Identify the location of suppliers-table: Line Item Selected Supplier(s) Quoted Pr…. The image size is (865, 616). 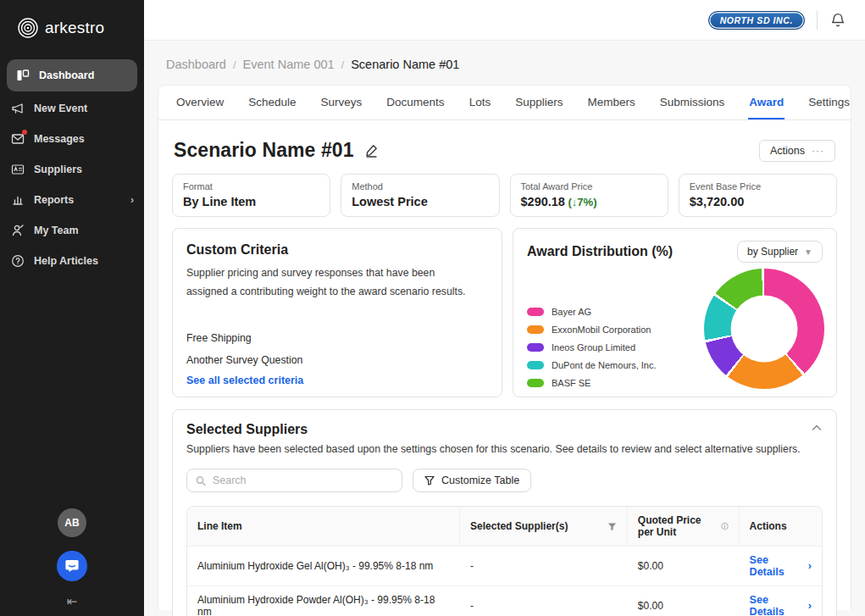
(505, 561).